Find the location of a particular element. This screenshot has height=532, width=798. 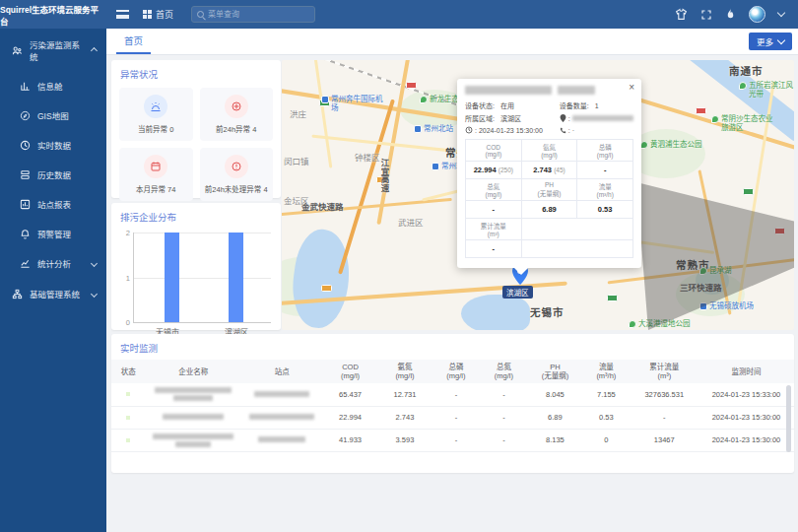

target-icon is located at coordinates (236, 106).